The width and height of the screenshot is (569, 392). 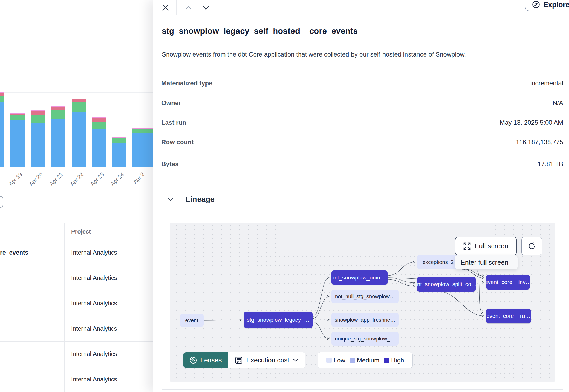 I want to click on metadata-label: Row count, so click(x=178, y=142).